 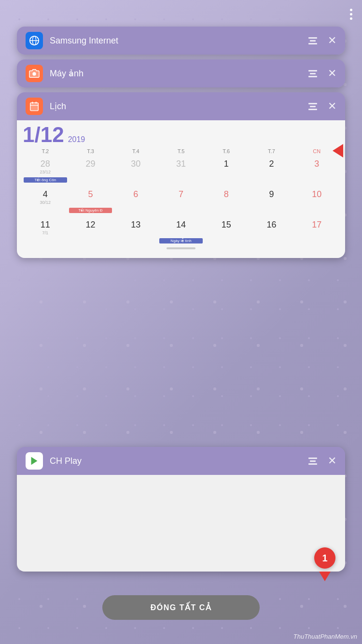 What do you see at coordinates (91, 201) in the screenshot?
I see `cal-cell-5: 5 Tết Nguyên Đ` at bounding box center [91, 201].